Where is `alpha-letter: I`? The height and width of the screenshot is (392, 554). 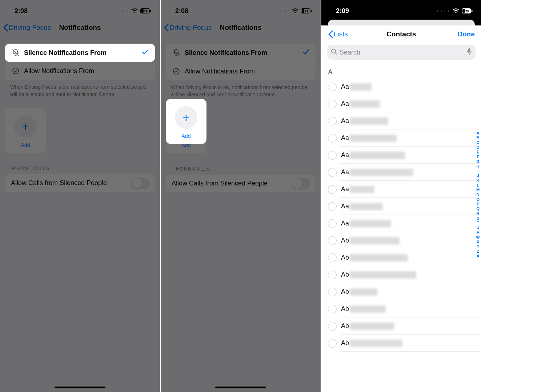
alpha-letter: I is located at coordinates (478, 171).